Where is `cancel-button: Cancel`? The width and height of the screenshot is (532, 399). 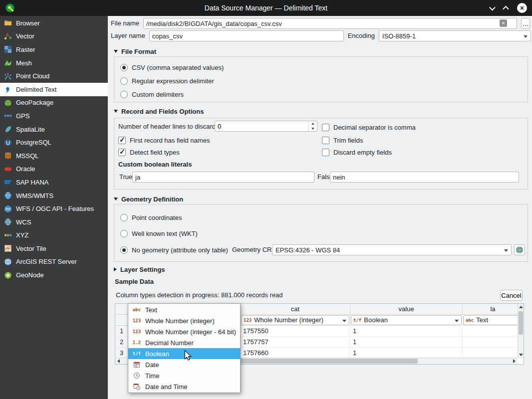 cancel-button: Cancel is located at coordinates (511, 295).